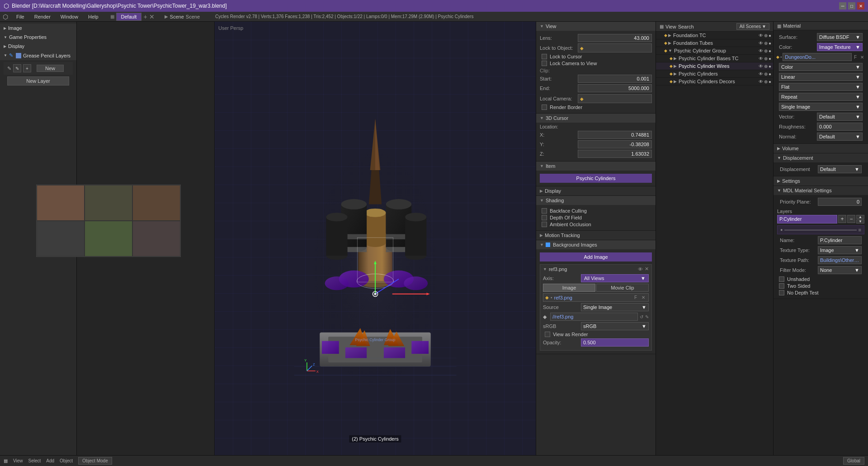 Image resolution: width=868 pixels, height=466 pixels. I want to click on np-shading-header: ▼ Shading, so click(596, 200).